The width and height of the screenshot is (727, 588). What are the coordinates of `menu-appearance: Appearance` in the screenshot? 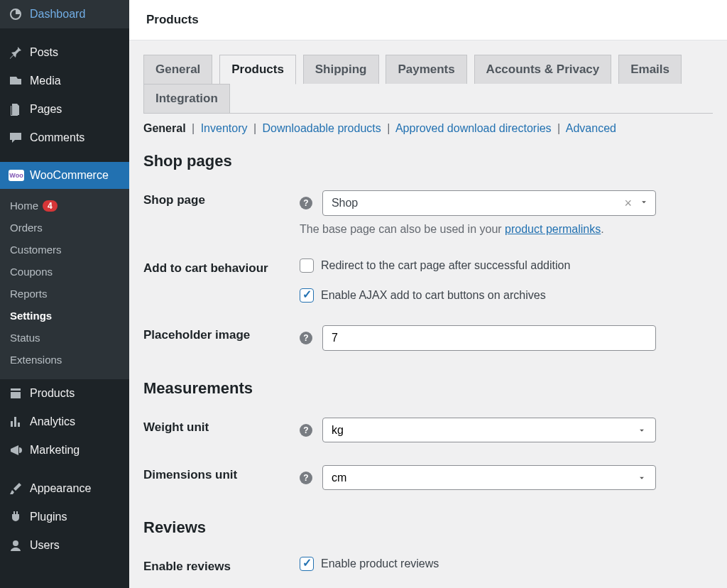 It's located at (65, 489).